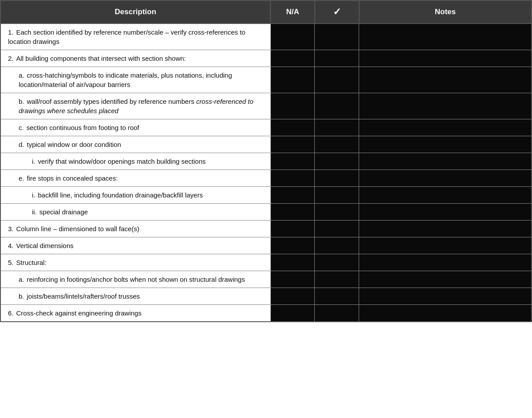  Describe the element at coordinates (337, 12) in the screenshot. I see `header-checkmark: ✓` at that location.